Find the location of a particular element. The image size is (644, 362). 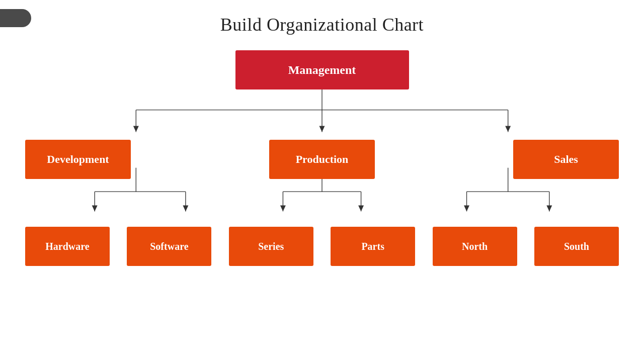

node-development: Development is located at coordinates (78, 159).